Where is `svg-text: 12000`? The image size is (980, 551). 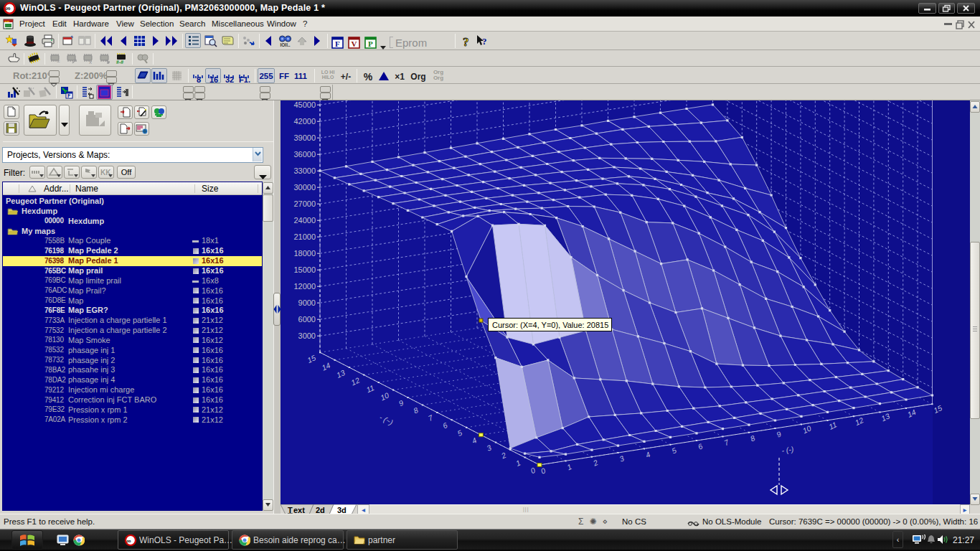
svg-text: 12000 is located at coordinates (304, 286).